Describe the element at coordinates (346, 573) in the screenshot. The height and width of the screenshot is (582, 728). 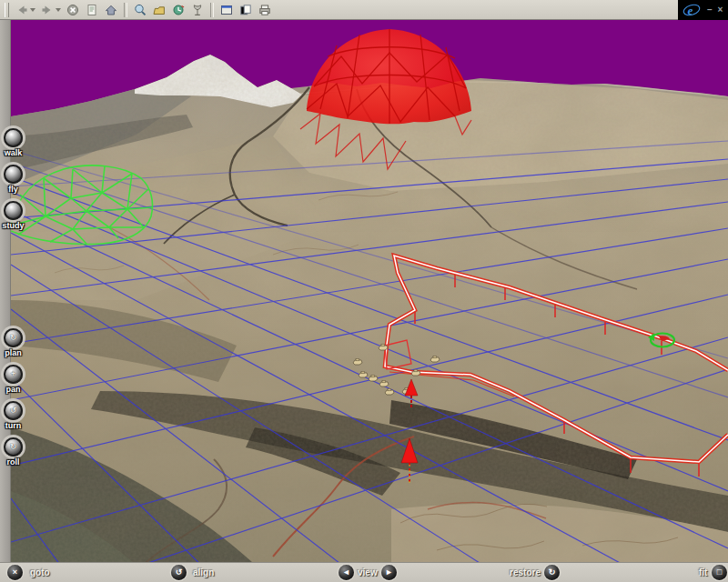
I see `previous-icon: ◄` at that location.